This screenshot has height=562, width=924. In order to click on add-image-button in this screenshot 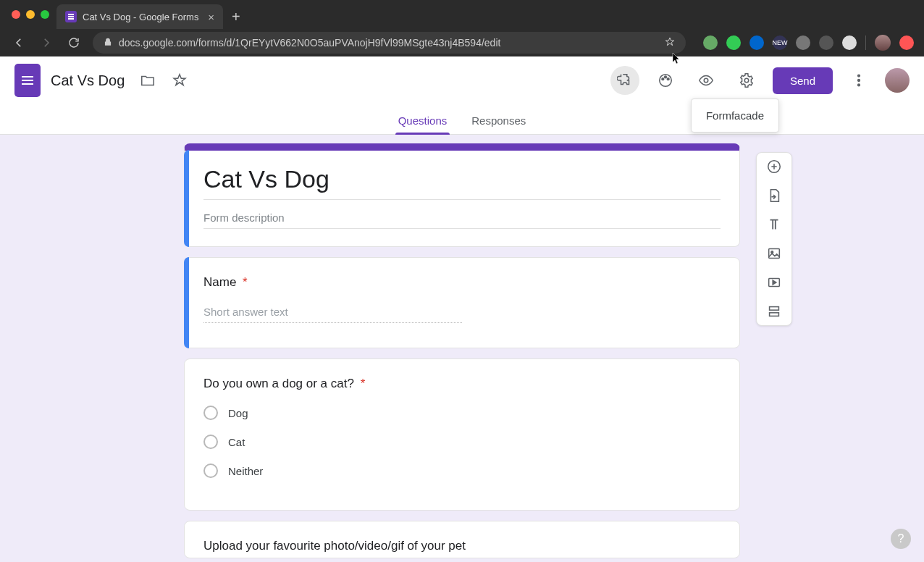, I will do `click(774, 253)`.